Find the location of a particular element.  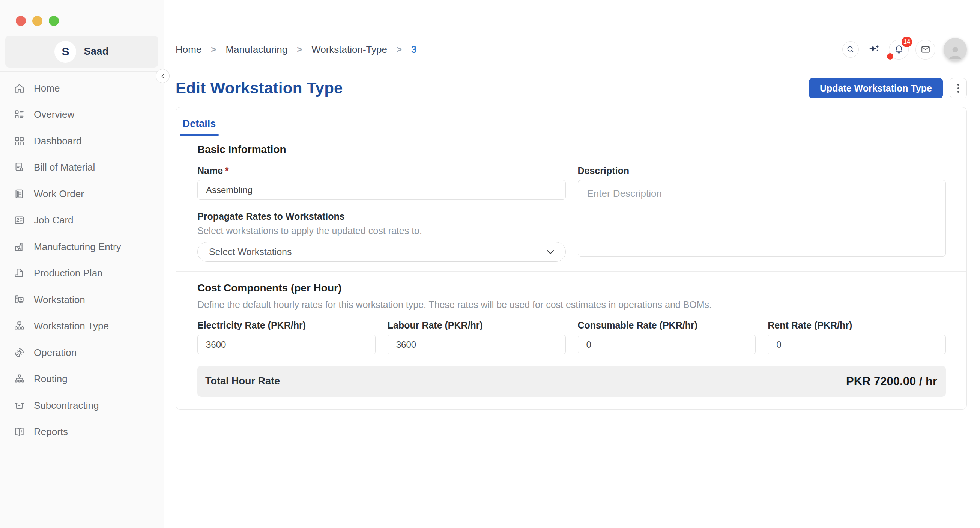

sidebar-item-label: Production Plan is located at coordinates (68, 273).